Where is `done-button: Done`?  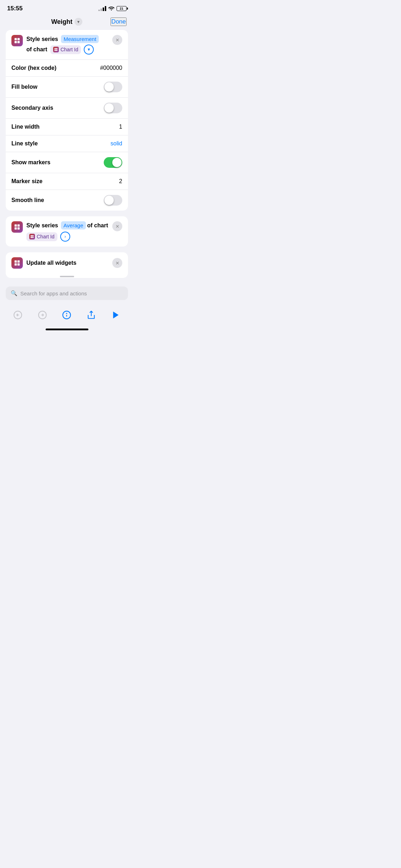 done-button: Done is located at coordinates (118, 22).